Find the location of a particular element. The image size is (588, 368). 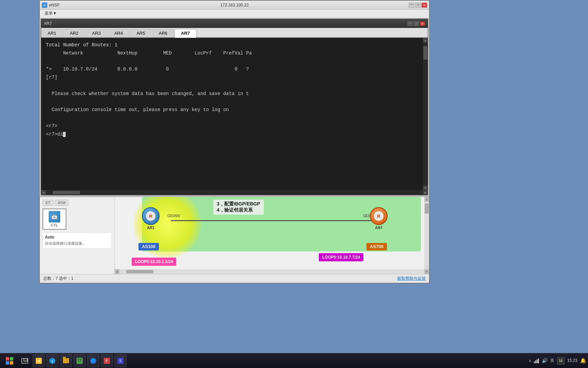

status-total: 总数：7 选中：1 is located at coordinates (59, 279).